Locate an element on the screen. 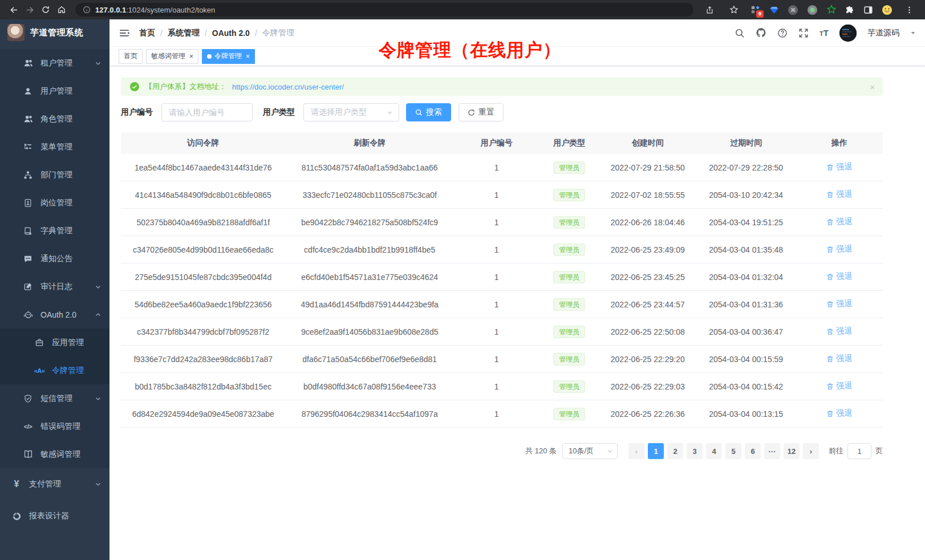 This screenshot has height=560, width=925. blocker-extension-icon: 9 is located at coordinates (756, 10).